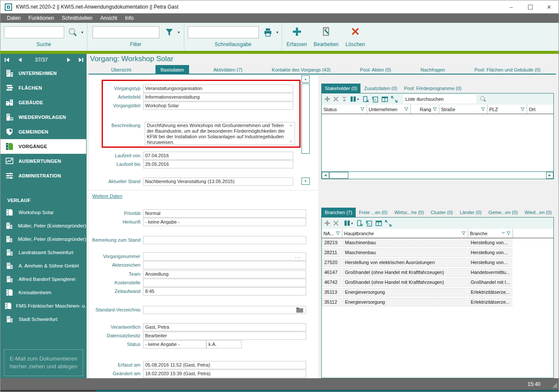 Image resolution: width=559 pixels, height=392 pixels. I want to click on vorgangsnummer-input, so click(225, 257).